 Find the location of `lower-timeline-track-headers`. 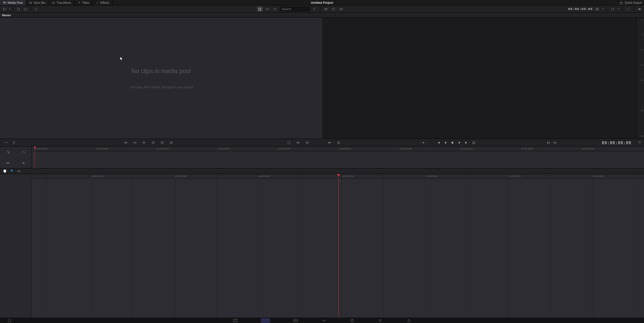

lower-timeline-track-headers is located at coordinates (16, 246).